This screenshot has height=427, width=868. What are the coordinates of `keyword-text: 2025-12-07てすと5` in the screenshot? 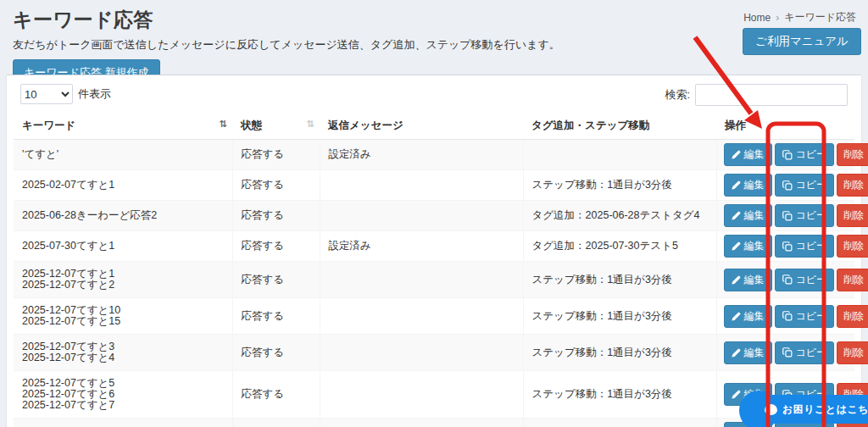 It's located at (123, 383).